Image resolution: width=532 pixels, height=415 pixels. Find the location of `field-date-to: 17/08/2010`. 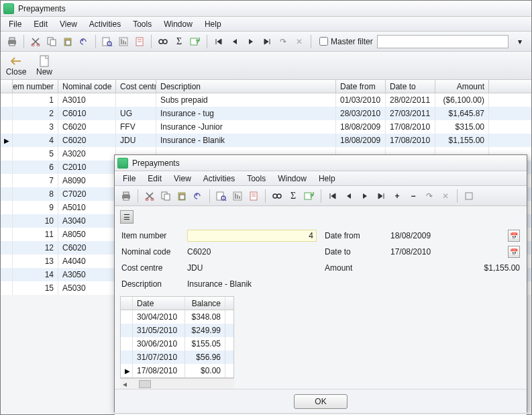

field-date-to: 17/08/2010 is located at coordinates (447, 252).